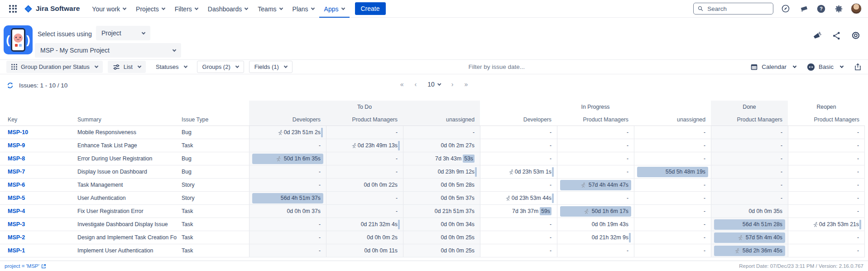  I want to click on issue-key-link: MSP-8, so click(16, 159).